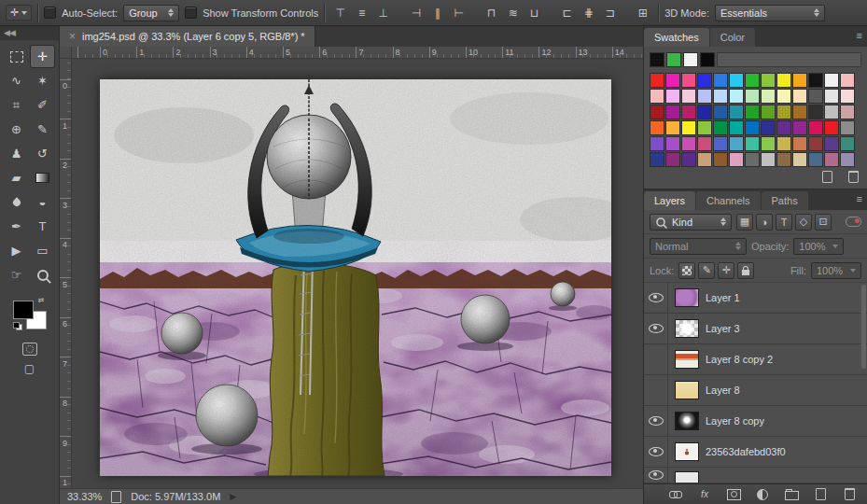 The height and width of the screenshot is (504, 867). I want to click on tab-channels: Channels, so click(728, 201).